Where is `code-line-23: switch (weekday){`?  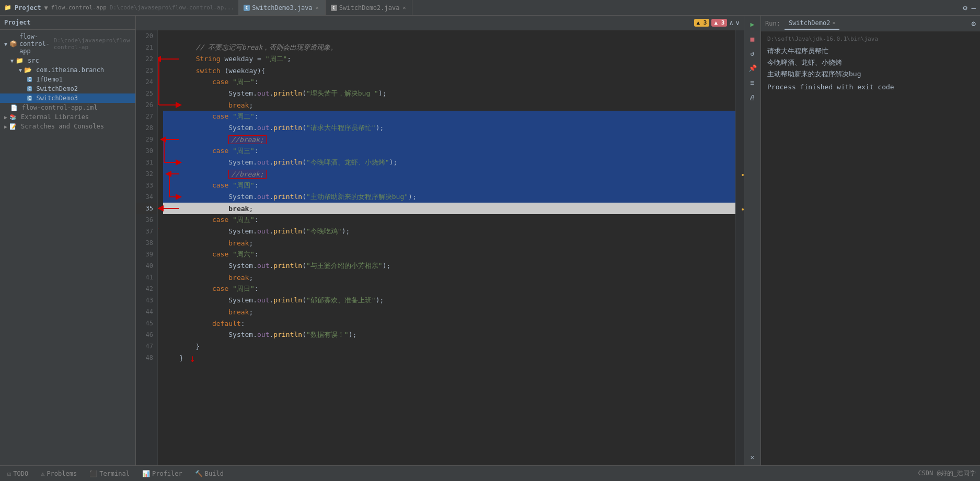 code-line-23: switch (weekday){ is located at coordinates (449, 71).